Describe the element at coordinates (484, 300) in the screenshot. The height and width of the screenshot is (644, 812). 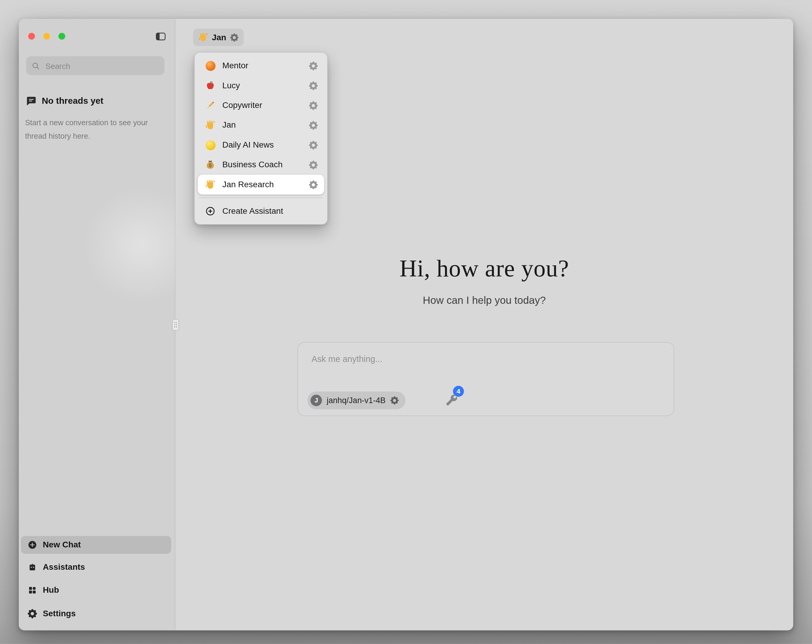
I see `greeting-subtitle: How can I help you today?` at that location.